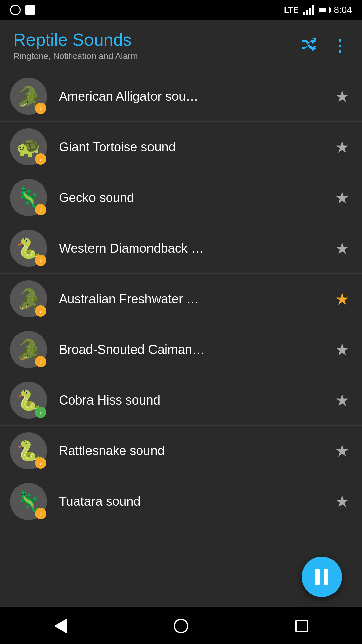 This screenshot has height=644, width=362. What do you see at coordinates (76, 56) in the screenshot?
I see `app-subtitle: Ringtone, Notification and Alarm` at bounding box center [76, 56].